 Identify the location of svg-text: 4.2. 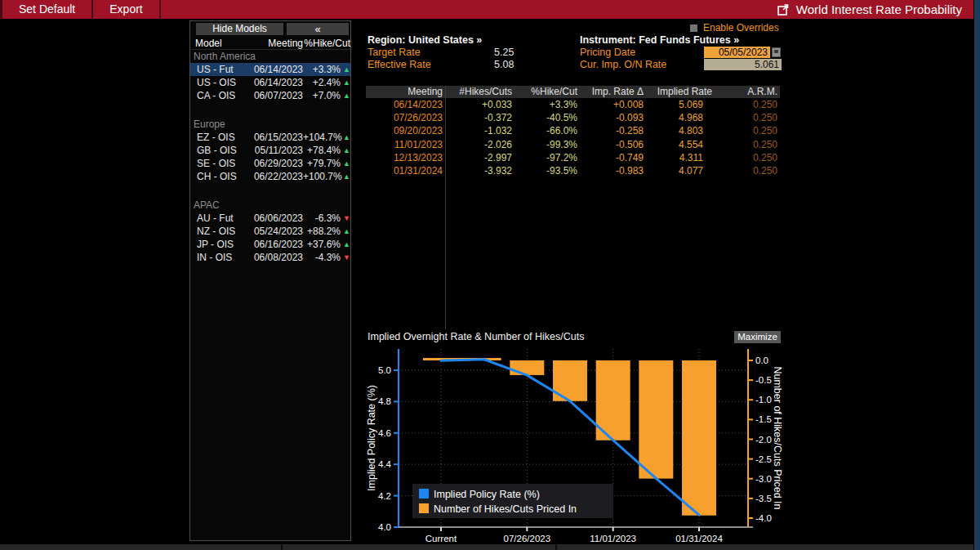
(385, 496).